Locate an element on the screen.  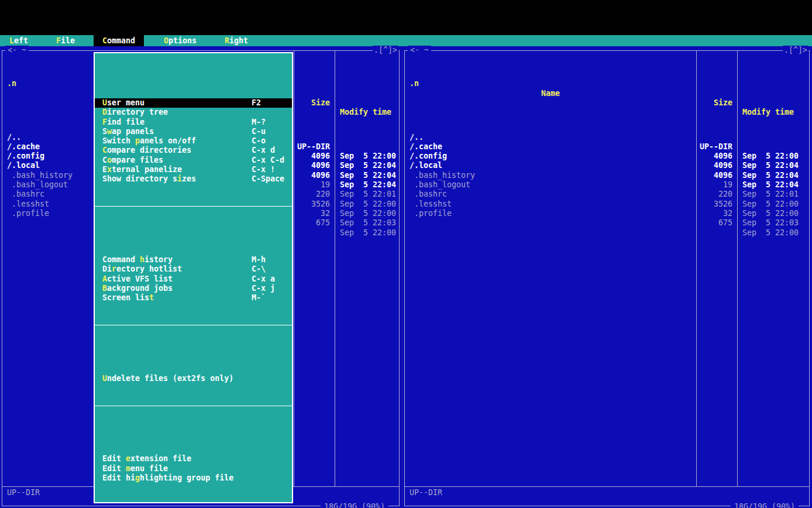
menu-item: Compare directoriesC-x d is located at coordinates (193, 150).